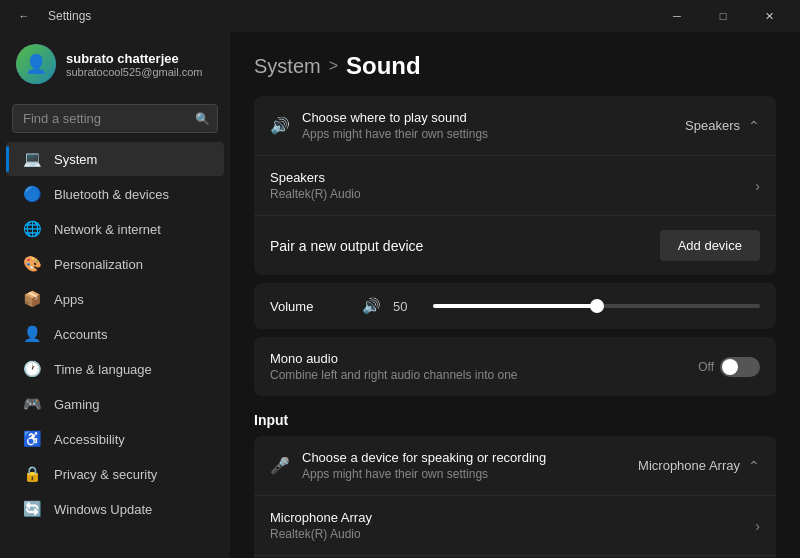 The height and width of the screenshot is (558, 800). I want to click on output-volume-icon: 🔊, so click(372, 306).